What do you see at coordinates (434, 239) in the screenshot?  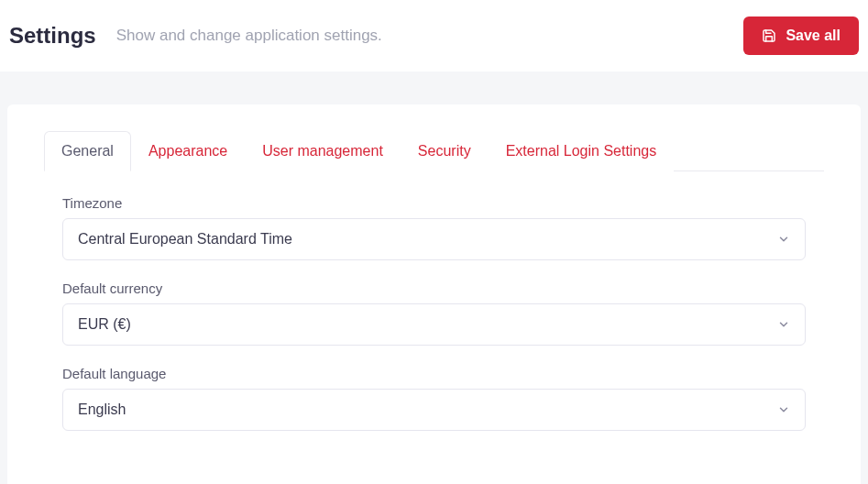 I see `timezone-select: Central European Standard Time` at bounding box center [434, 239].